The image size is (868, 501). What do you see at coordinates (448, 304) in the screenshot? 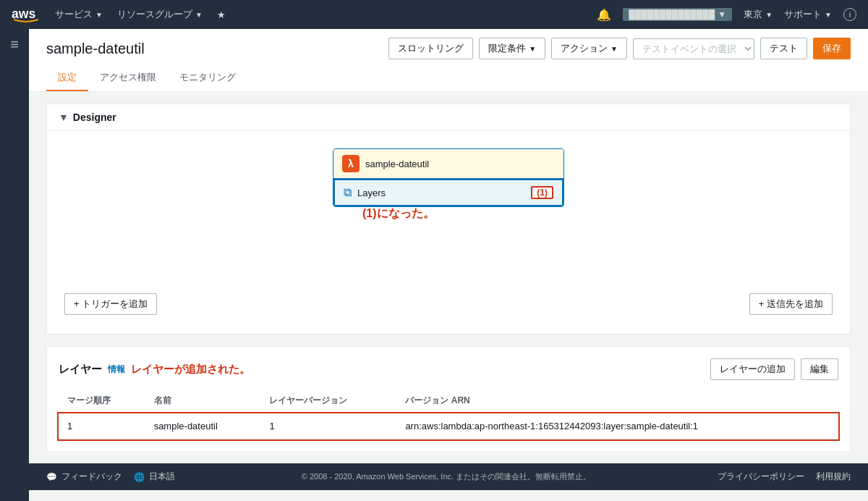
I see `diagram-actions: + トリガーを追加 + 送信先を追加` at bounding box center [448, 304].